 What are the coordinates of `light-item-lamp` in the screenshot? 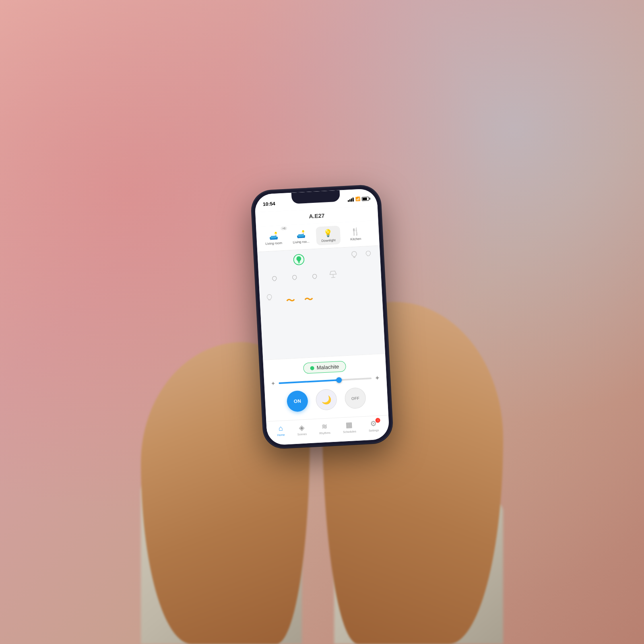 It's located at (333, 275).